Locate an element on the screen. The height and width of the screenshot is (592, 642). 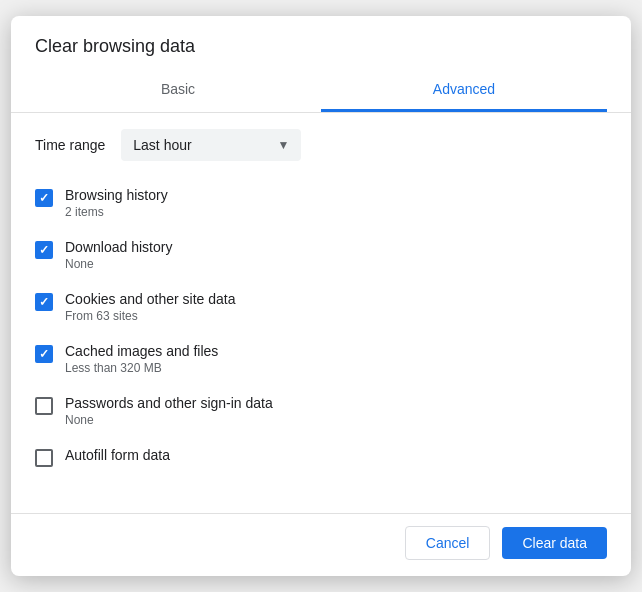
list-item: Passwords and other sign-in dataNone is located at coordinates (321, 411).